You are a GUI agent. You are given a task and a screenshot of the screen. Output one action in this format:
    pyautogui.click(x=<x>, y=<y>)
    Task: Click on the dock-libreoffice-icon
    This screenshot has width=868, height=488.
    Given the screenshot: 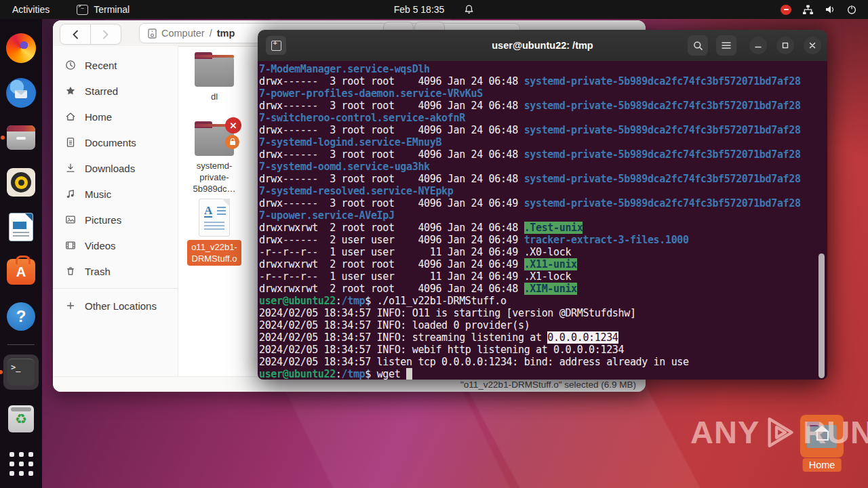 What is the action you would take?
    pyautogui.click(x=21, y=227)
    